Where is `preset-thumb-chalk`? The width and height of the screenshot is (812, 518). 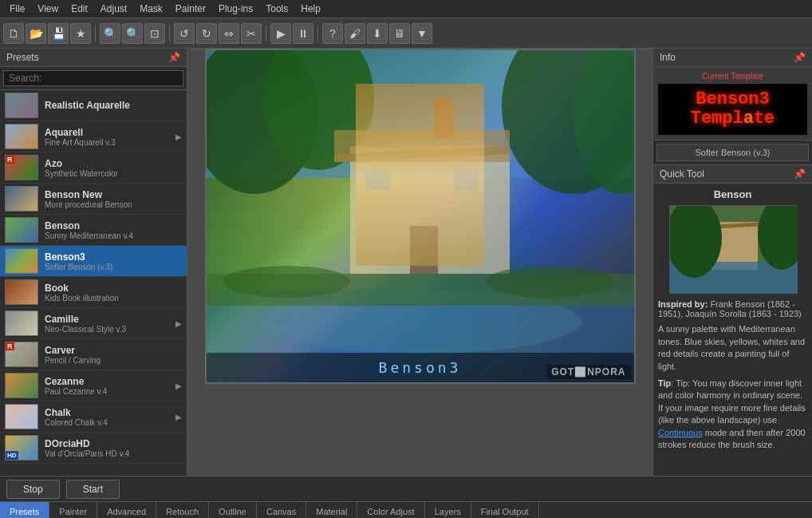
preset-thumb-chalk is located at coordinates (22, 417).